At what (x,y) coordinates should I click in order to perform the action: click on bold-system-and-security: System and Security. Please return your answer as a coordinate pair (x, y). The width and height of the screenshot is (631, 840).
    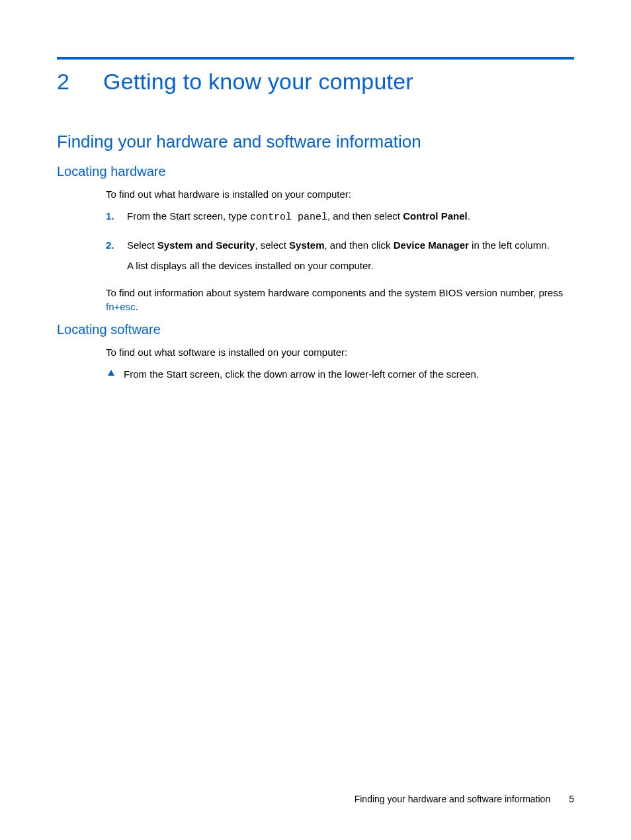
    Looking at the image, I should click on (206, 245).